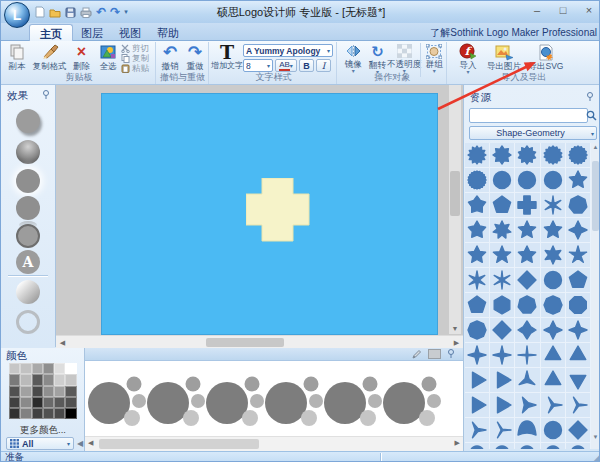 The image size is (600, 462). What do you see at coordinates (168, 32) in the screenshot?
I see `tab-help: 帮助` at bounding box center [168, 32].